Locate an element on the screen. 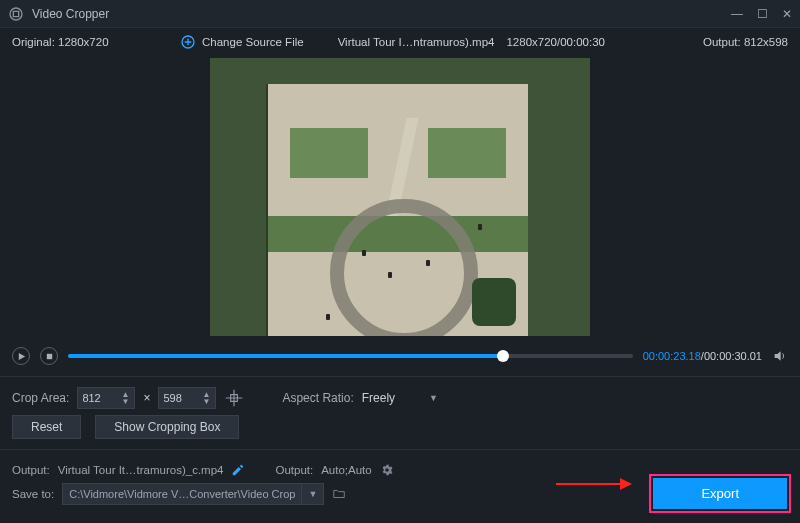 The width and height of the screenshot is (800, 523). infobar: Original: 1280x720 Change Source File Vi… is located at coordinates (400, 42).